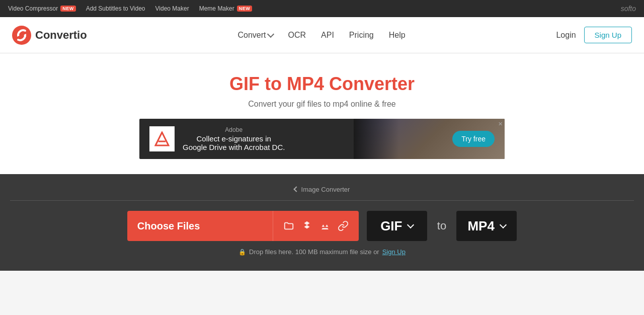  What do you see at coordinates (411, 225) in the screenshot?
I see `source-format-chevron-icon` at bounding box center [411, 225].